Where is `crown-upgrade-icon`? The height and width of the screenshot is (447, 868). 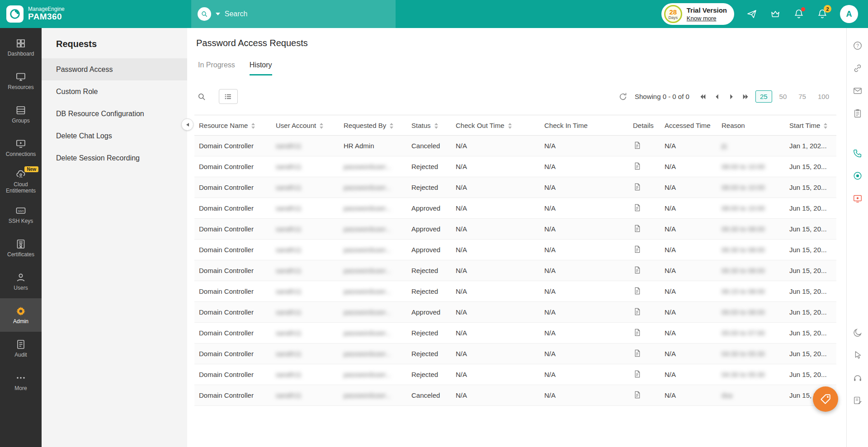
crown-upgrade-icon is located at coordinates (775, 14).